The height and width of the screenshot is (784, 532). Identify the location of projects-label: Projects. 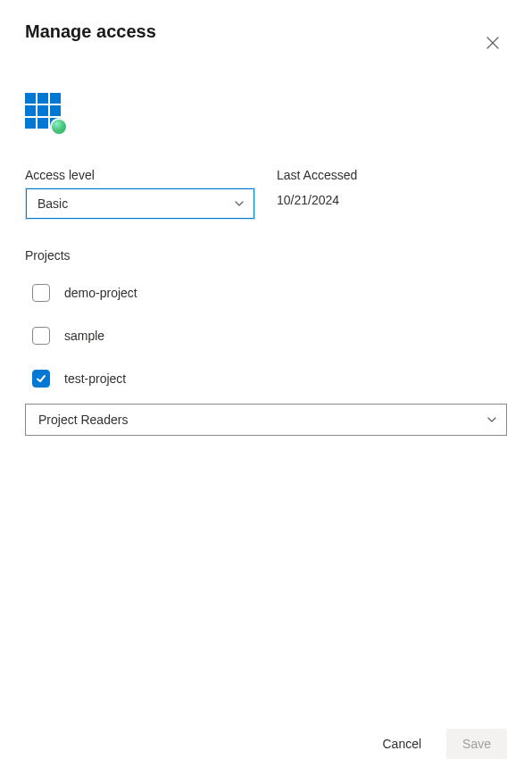
(266, 255).